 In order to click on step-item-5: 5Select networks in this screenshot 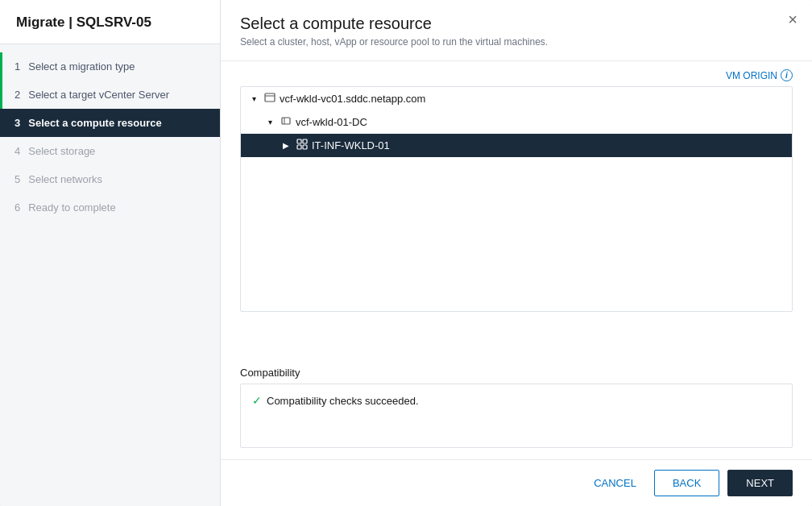, I will do `click(110, 179)`.